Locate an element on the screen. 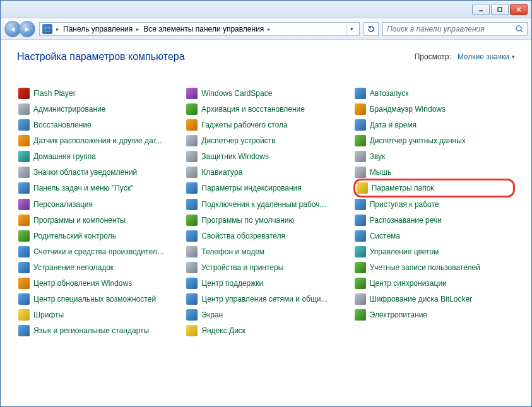 This screenshot has width=532, height=407. control-panel-item: Центр поддержки is located at coordinates (266, 283).